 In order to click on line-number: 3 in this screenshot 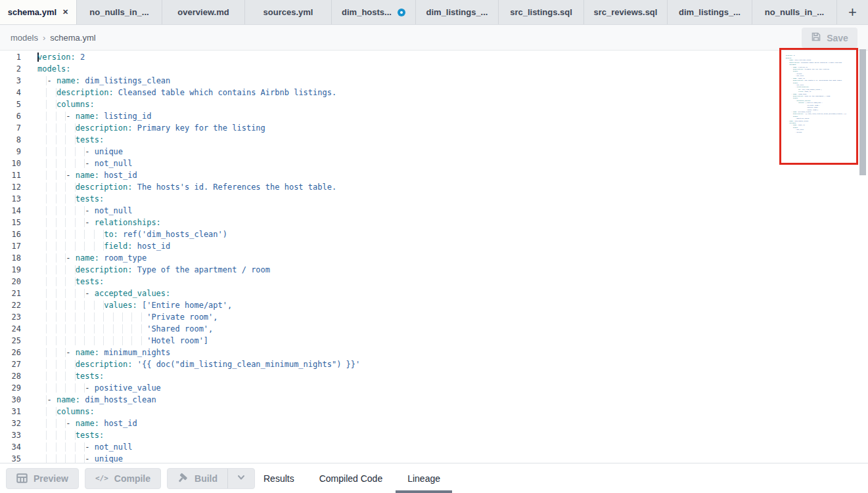, I will do `click(11, 81)`.